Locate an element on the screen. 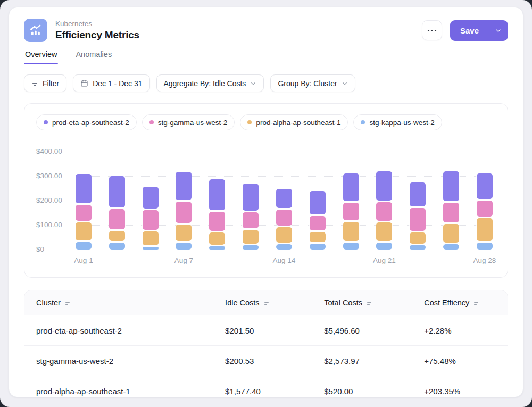  filter-button: Filter is located at coordinates (45, 83).